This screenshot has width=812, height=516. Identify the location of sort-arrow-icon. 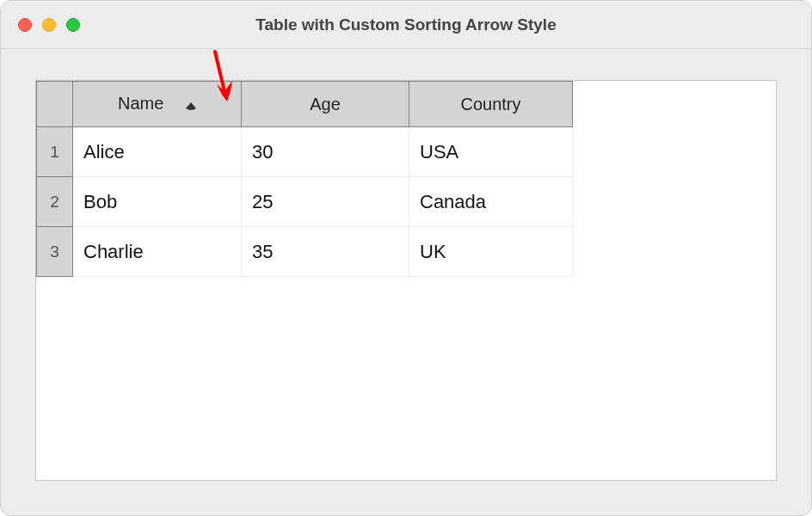
(191, 105).